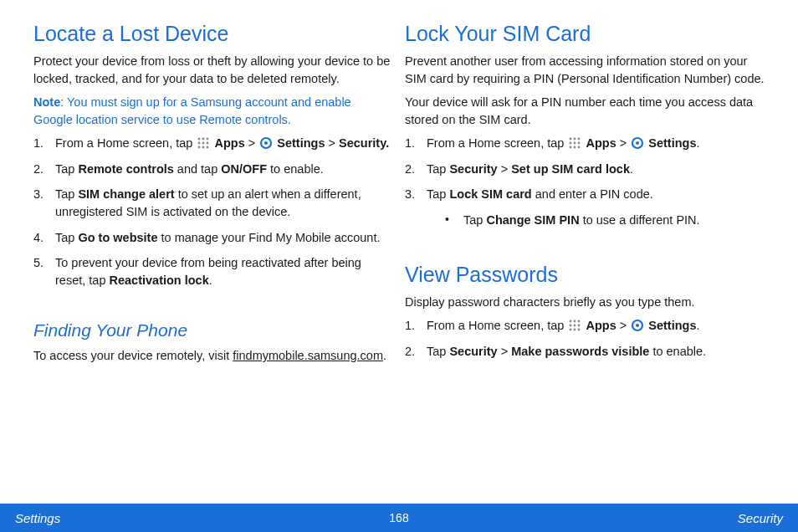  What do you see at coordinates (213, 338) in the screenshot?
I see `section-finding-phone: Finding Your Phone To access your device…` at bounding box center [213, 338].